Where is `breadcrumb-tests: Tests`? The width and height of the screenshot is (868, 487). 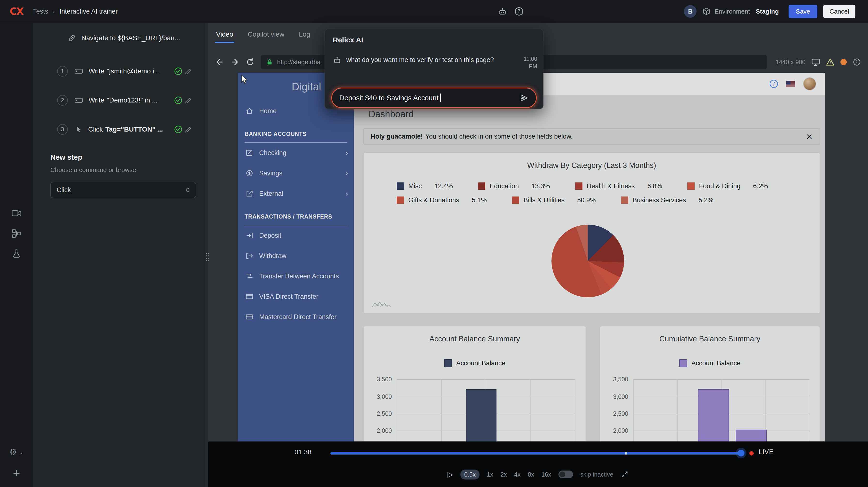 breadcrumb-tests: Tests is located at coordinates (40, 11).